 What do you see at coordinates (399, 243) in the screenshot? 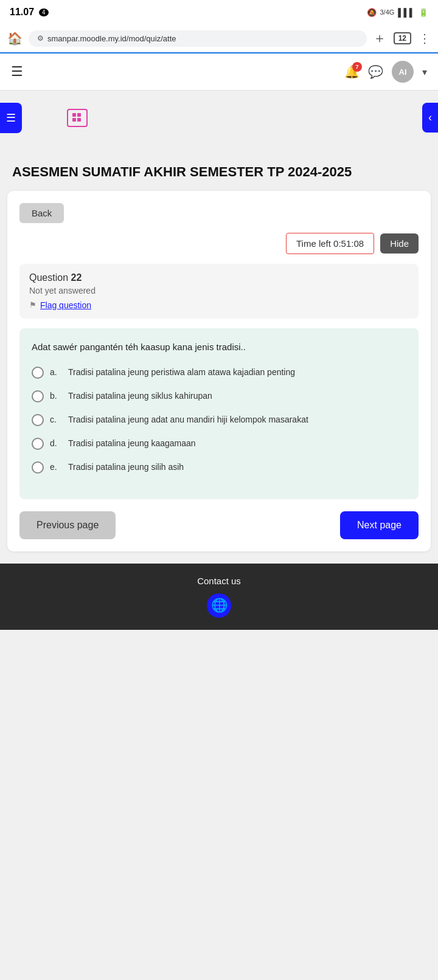
I see `hide-timer-button: Hide` at bounding box center [399, 243].